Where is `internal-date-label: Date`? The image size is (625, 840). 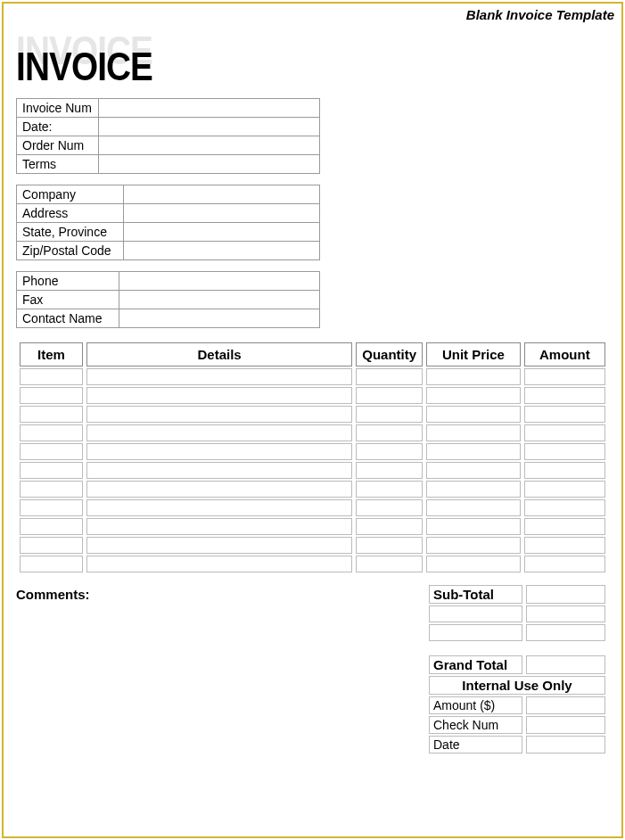
internal-date-label: Date is located at coordinates (476, 745).